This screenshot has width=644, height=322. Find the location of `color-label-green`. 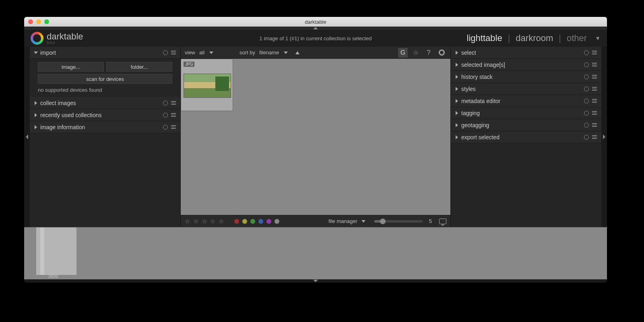

color-label-green is located at coordinates (253, 221).